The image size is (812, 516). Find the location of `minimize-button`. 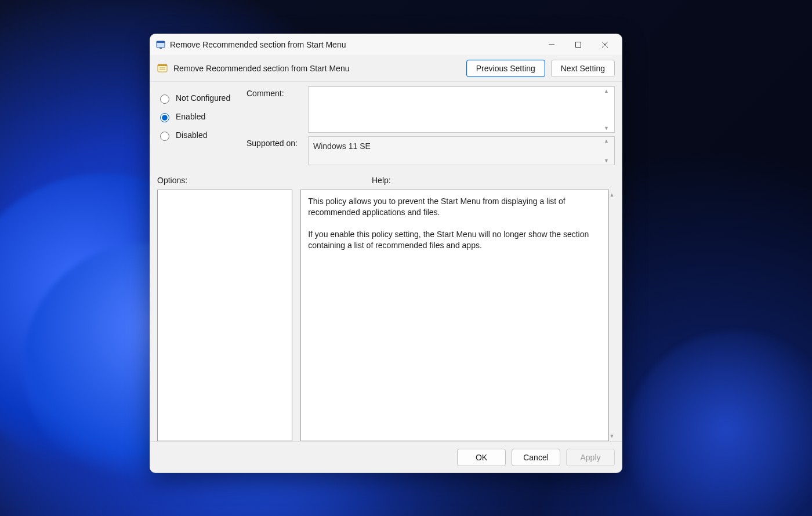

minimize-button is located at coordinates (552, 45).